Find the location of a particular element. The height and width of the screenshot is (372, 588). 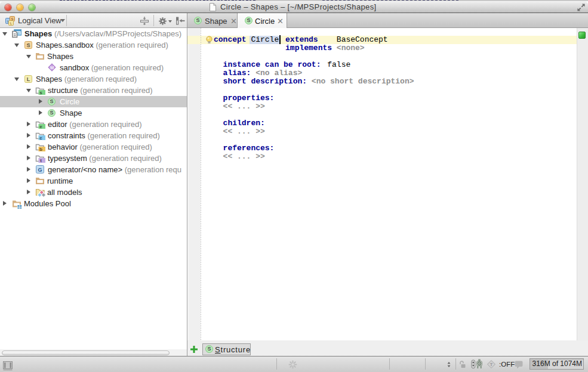

svg-text: t is located at coordinates (41, 161).